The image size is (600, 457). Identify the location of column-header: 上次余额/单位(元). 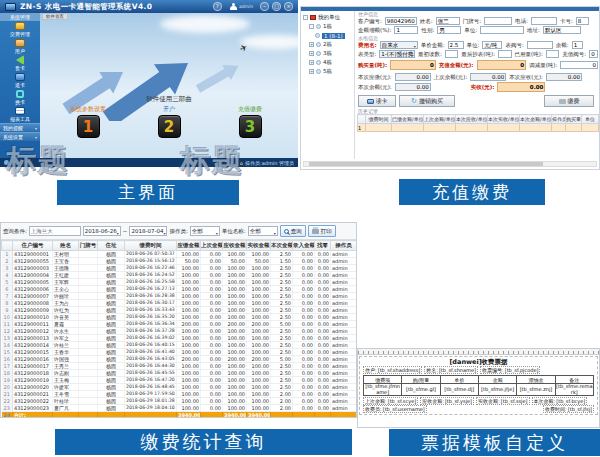
(440, 120).